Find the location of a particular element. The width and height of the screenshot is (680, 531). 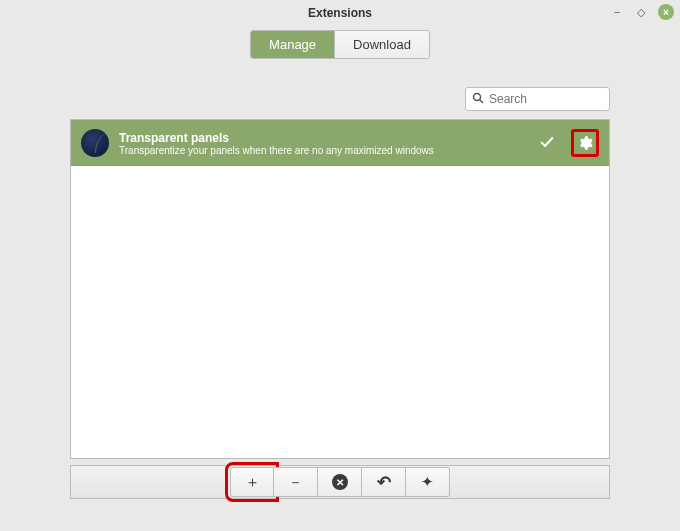

extension-description: Transparentize your panels when there ar… is located at coordinates (321, 150).